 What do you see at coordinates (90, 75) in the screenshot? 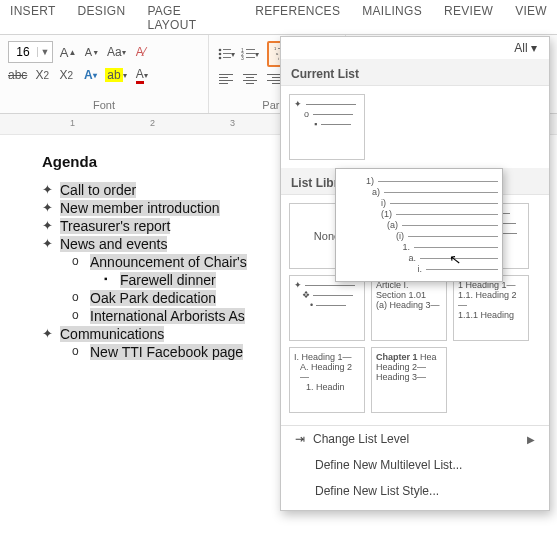
I see `text-effects-button: A ▾` at bounding box center [90, 75].